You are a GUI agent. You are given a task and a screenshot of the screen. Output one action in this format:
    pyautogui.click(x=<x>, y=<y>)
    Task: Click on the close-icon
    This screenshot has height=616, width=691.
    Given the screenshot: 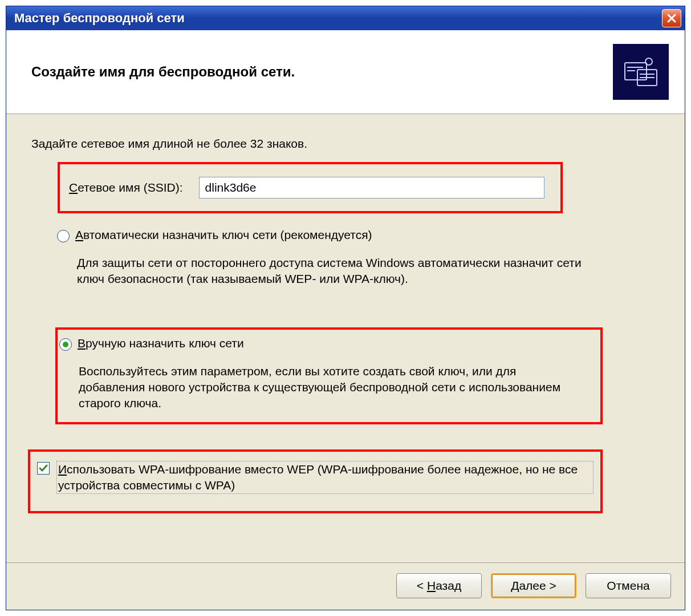 What is the action you would take?
    pyautogui.click(x=672, y=18)
    